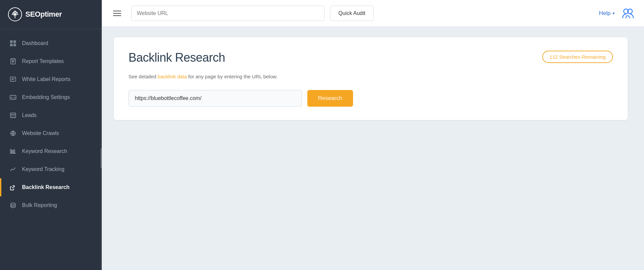 The image size is (644, 270). I want to click on sidebar-item-label: Backlink Research, so click(46, 187).